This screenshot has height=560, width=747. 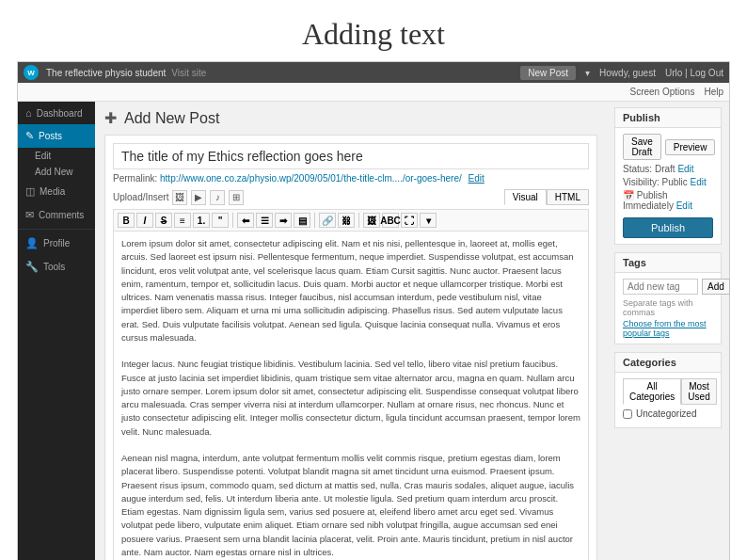 I want to click on image-insert-btn: 🖼, so click(x=372, y=220).